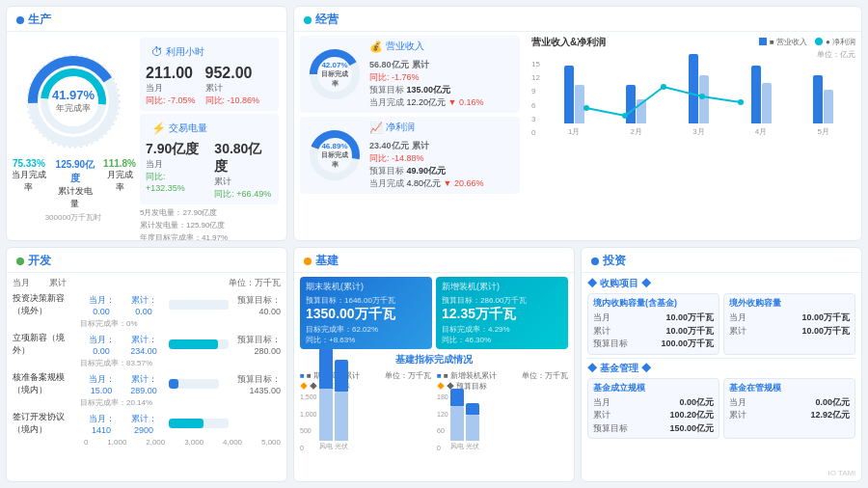 The width and height of the screenshot is (868, 488). I want to click on revenue-main: 56.80亿元 累计, so click(442, 64).